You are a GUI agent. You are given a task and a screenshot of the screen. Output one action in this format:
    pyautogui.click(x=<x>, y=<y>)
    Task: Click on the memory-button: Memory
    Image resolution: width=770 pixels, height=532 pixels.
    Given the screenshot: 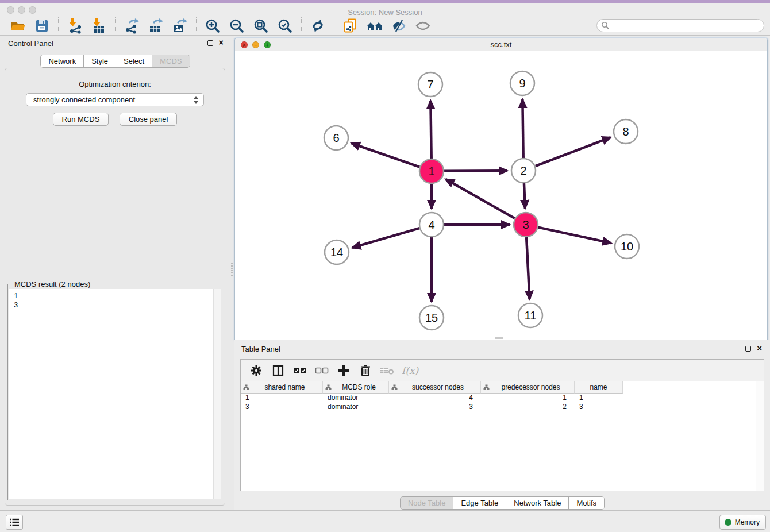 What is the action you would take?
    pyautogui.click(x=742, y=522)
    